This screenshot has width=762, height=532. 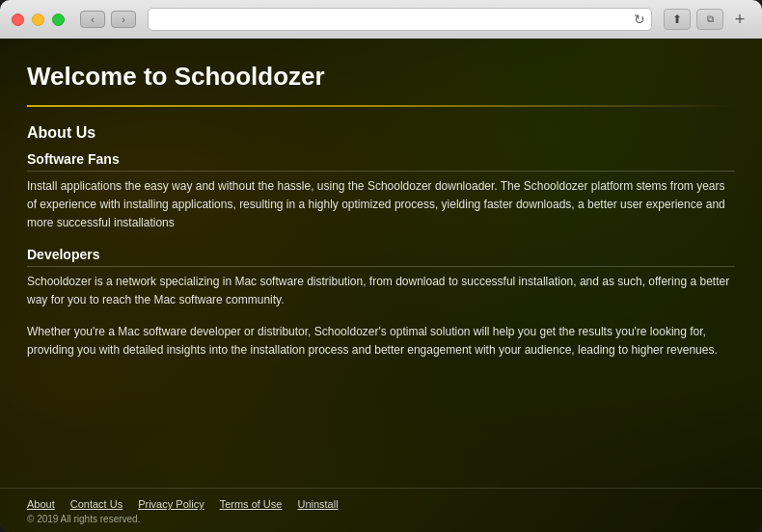 What do you see at coordinates (381, 133) in the screenshot?
I see `about-heading: About Us` at bounding box center [381, 133].